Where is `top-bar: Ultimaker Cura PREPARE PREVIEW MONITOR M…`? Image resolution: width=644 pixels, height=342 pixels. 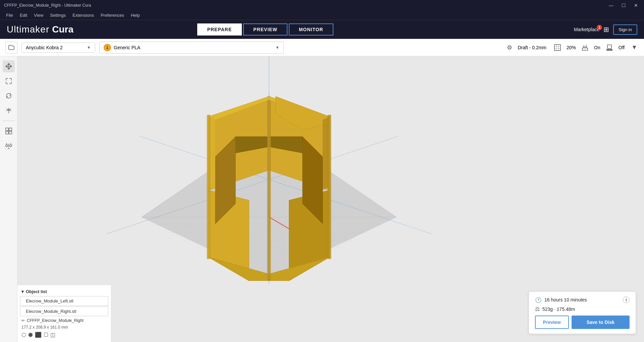 top-bar: Ultimaker Cura PREPARE PREVIEW MONITOR M… is located at coordinates (322, 29).